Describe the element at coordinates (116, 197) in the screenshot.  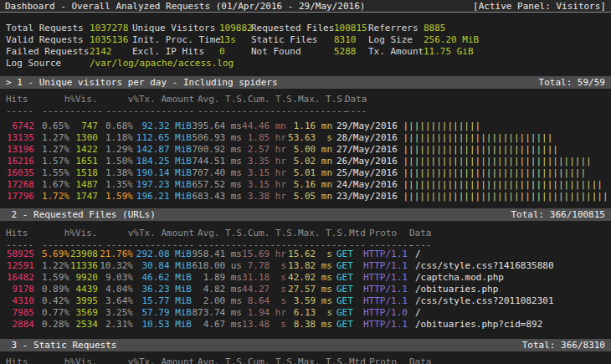
I see `cell-visitors-percent: 1.59%` at that location.